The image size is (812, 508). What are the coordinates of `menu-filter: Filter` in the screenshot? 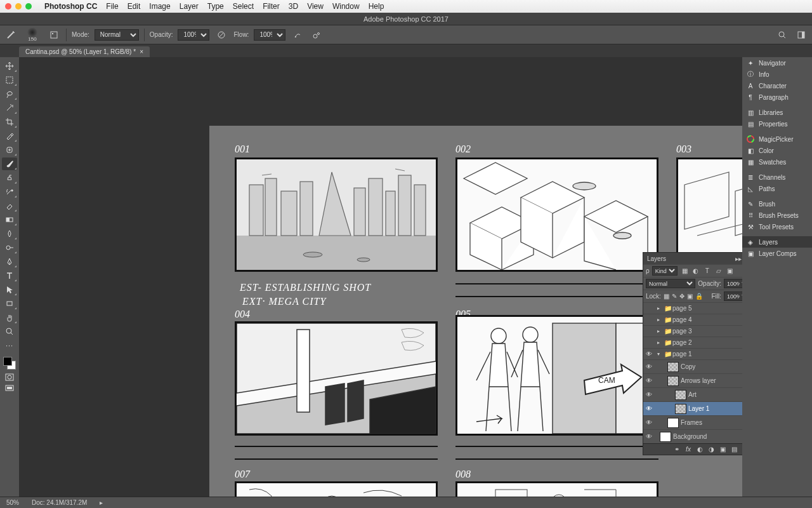 It's located at (272, 6).